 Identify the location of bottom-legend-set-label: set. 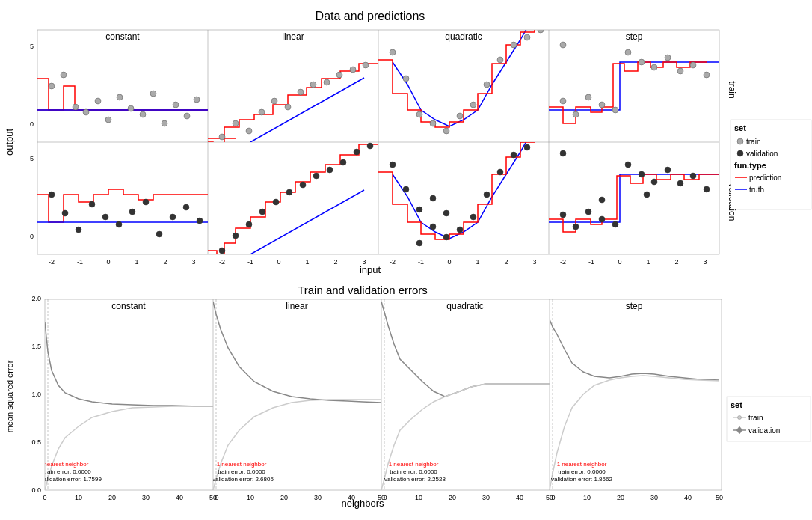
(736, 405).